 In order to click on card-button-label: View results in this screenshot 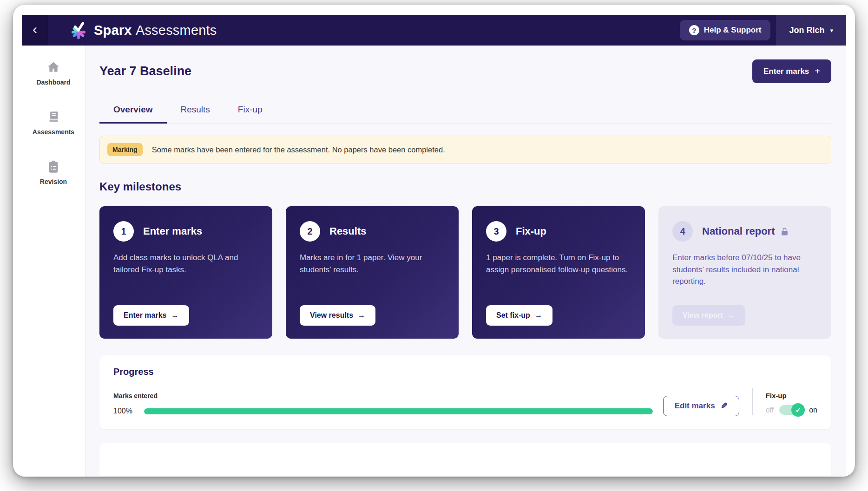, I will do `click(332, 315)`.